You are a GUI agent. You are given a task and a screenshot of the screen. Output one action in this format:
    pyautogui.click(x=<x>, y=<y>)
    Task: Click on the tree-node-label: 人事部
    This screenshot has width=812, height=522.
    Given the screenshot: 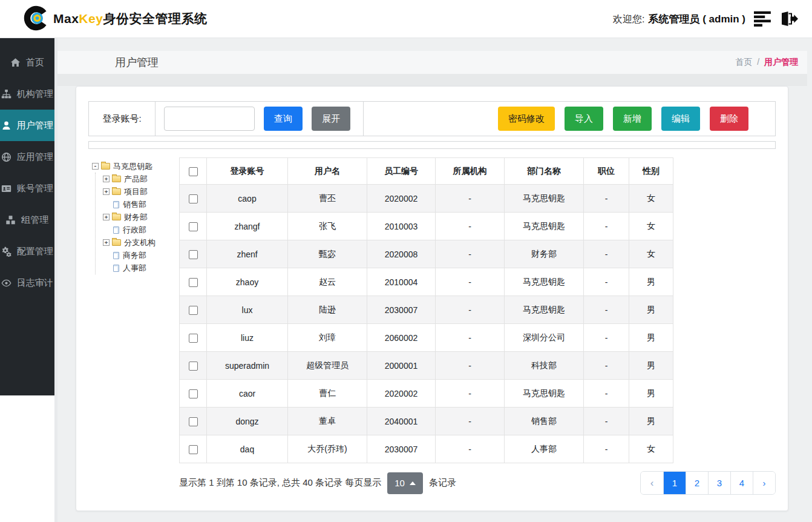 What is the action you would take?
    pyautogui.click(x=134, y=268)
    